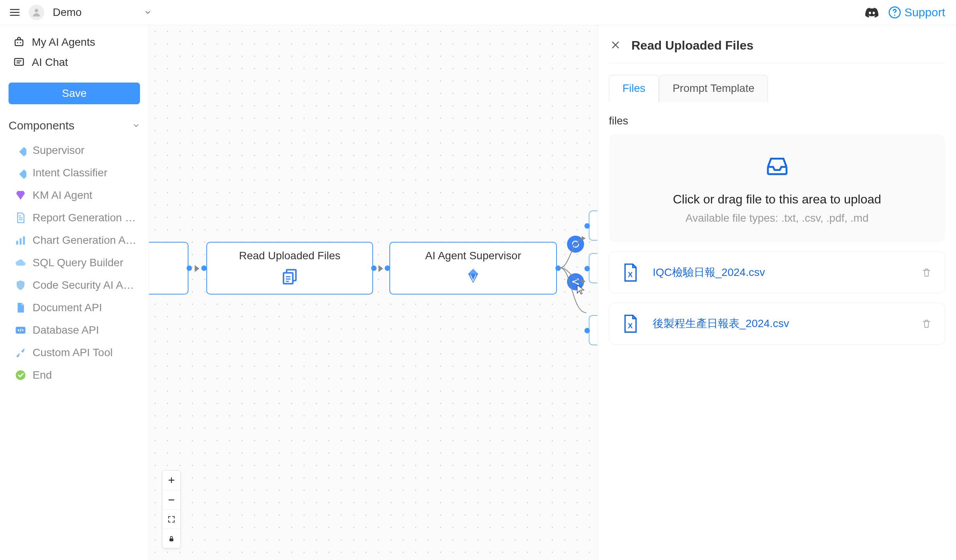 This screenshot has height=560, width=956. I want to click on zoom-controls, so click(171, 509).